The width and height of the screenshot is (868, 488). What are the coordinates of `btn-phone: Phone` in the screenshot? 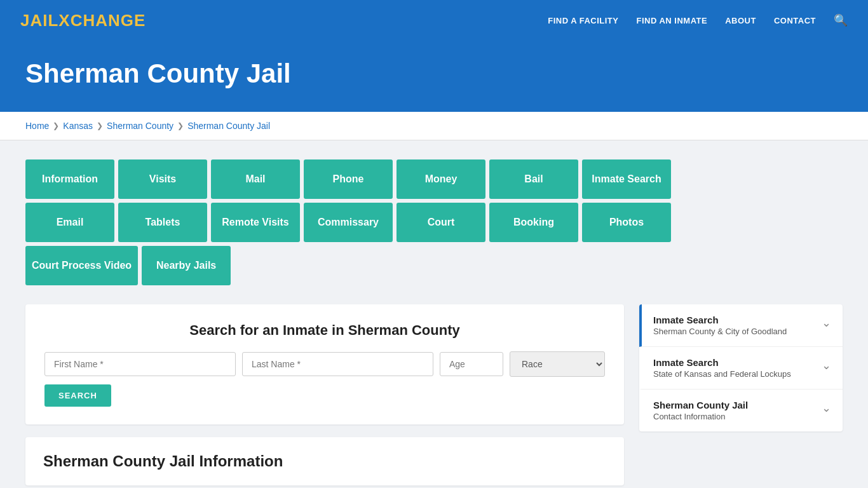 It's located at (348, 179).